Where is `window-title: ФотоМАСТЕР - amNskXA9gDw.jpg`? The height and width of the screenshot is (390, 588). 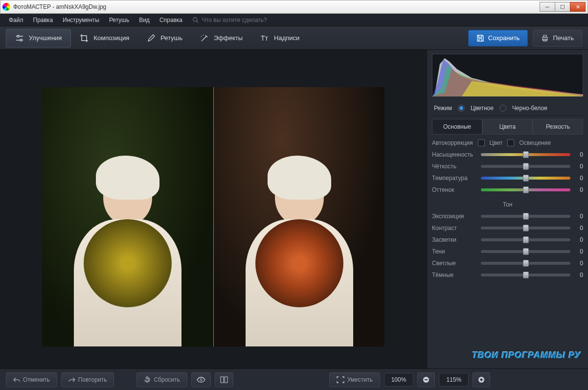 window-title: ФотоМАСТЕР - amNskXA9gDw.jpg is located at coordinates (277, 7).